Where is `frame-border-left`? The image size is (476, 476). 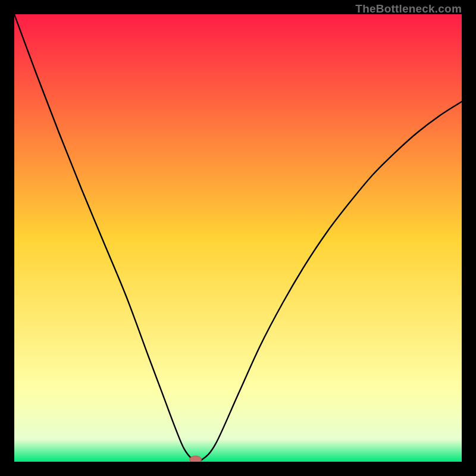 frame-border-left is located at coordinates (7, 238).